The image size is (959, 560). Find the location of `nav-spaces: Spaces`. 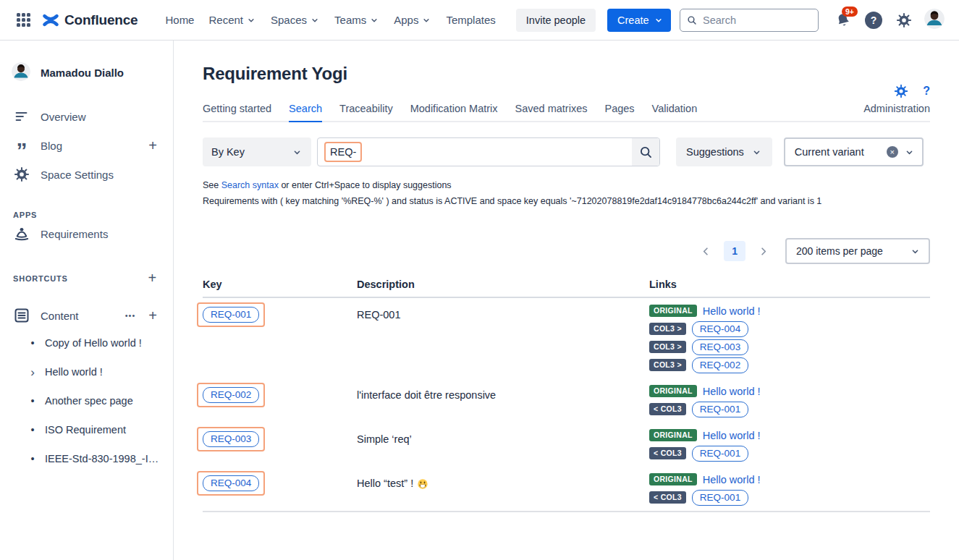

nav-spaces: Spaces is located at coordinates (295, 20).